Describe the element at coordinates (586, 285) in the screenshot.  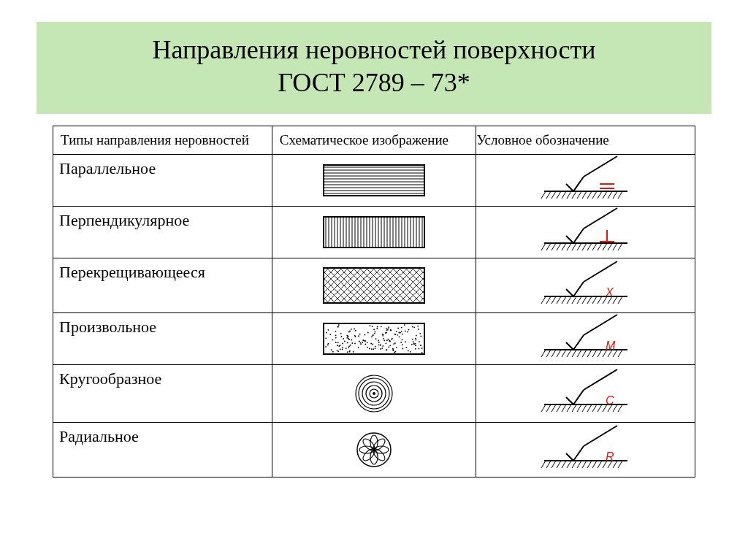
I see `roughness-symbol-icon: X` at that location.